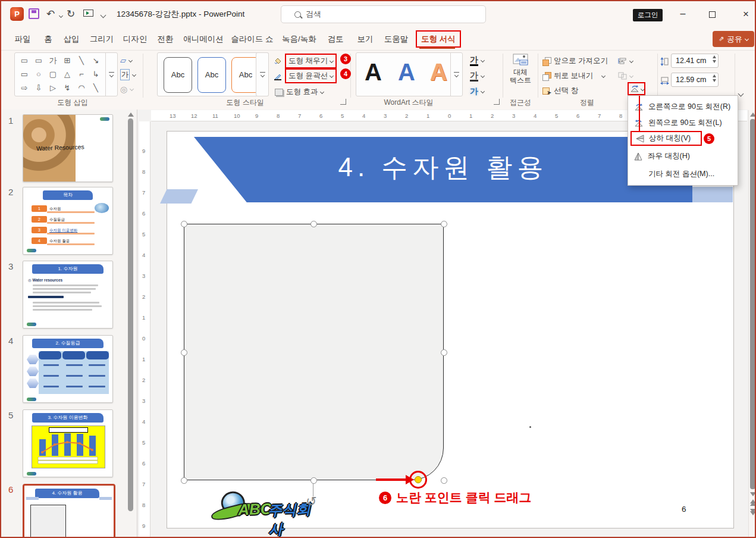  Describe the element at coordinates (714, 60) in the screenshot. I see `height-spinner` at that location.